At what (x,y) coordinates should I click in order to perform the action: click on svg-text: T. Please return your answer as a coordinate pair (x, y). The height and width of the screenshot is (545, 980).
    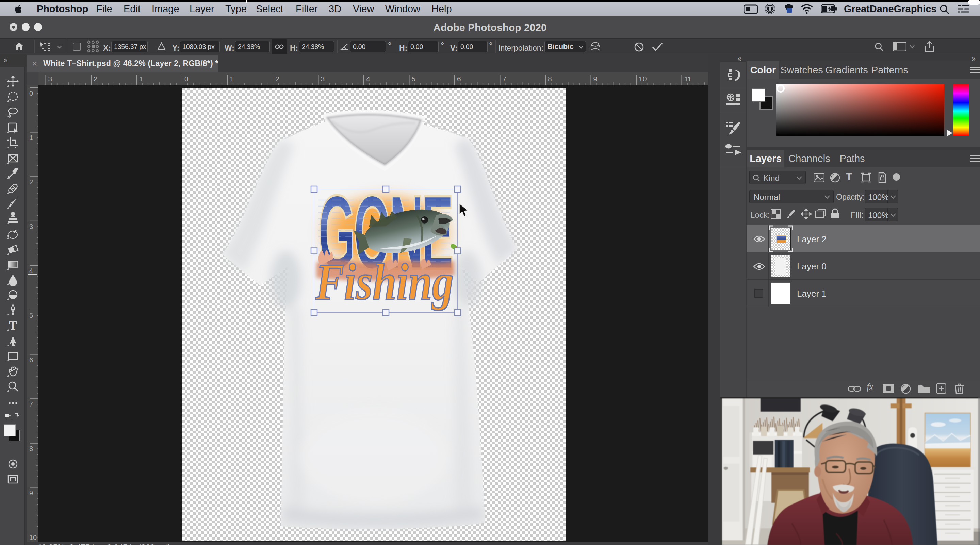
    Looking at the image, I should click on (13, 326).